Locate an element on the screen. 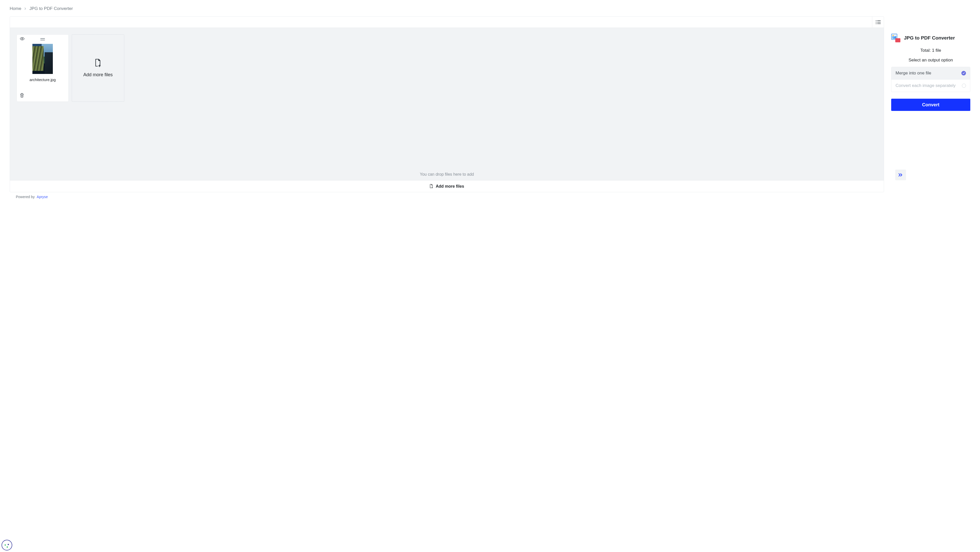 Image resolution: width=980 pixels, height=552 pixels. file-card: architecture.jpg is located at coordinates (43, 68).